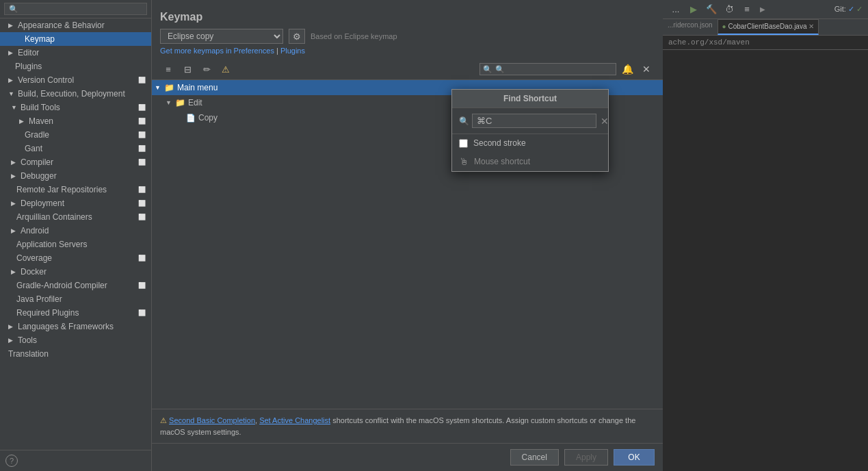 Image resolution: width=868 pixels, height=471 pixels. Describe the element at coordinates (75, 9) in the screenshot. I see `sidebar-search-input` at that location.